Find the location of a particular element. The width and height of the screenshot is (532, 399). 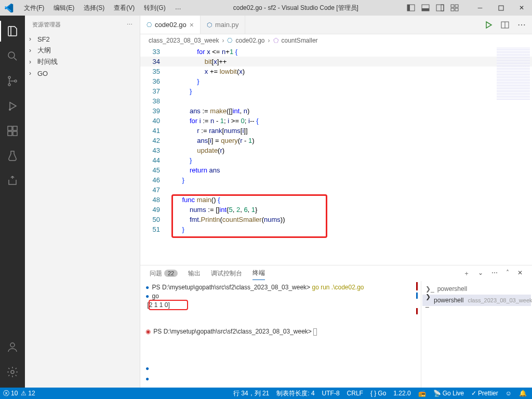

status-tabsize: 制表符长度: 4 is located at coordinates (295, 394).